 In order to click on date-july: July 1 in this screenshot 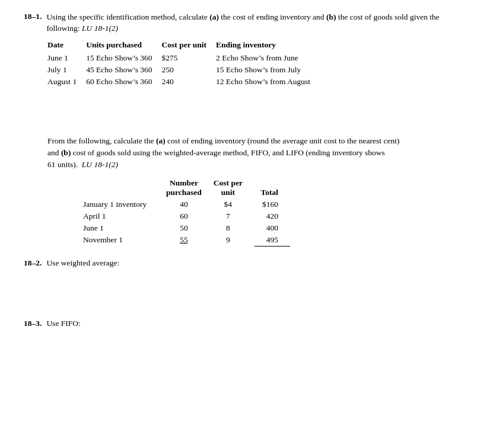, I will do `click(66, 70)`.